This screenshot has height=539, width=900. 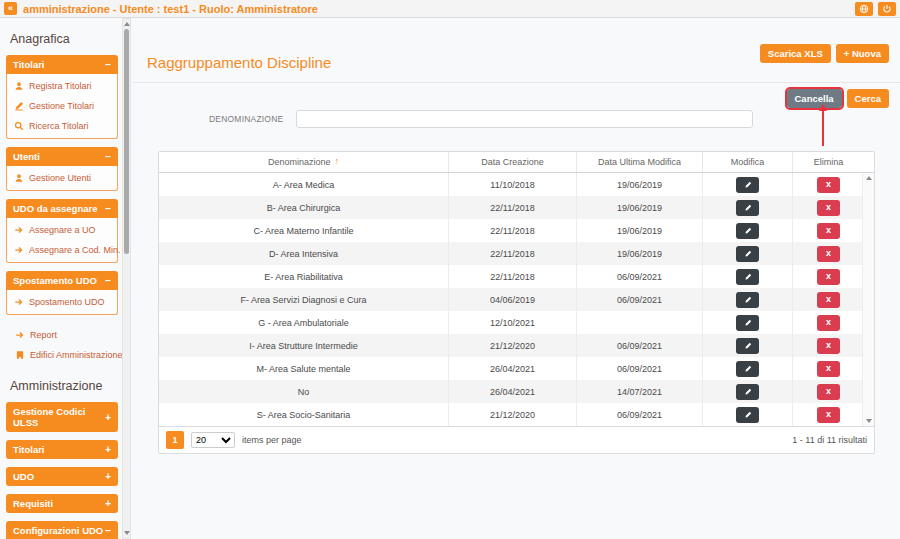 What do you see at coordinates (62, 250) in the screenshot?
I see `sidebar-item-assegnare-a-cod-min: Assegnare a Cod. Min.` at bounding box center [62, 250].